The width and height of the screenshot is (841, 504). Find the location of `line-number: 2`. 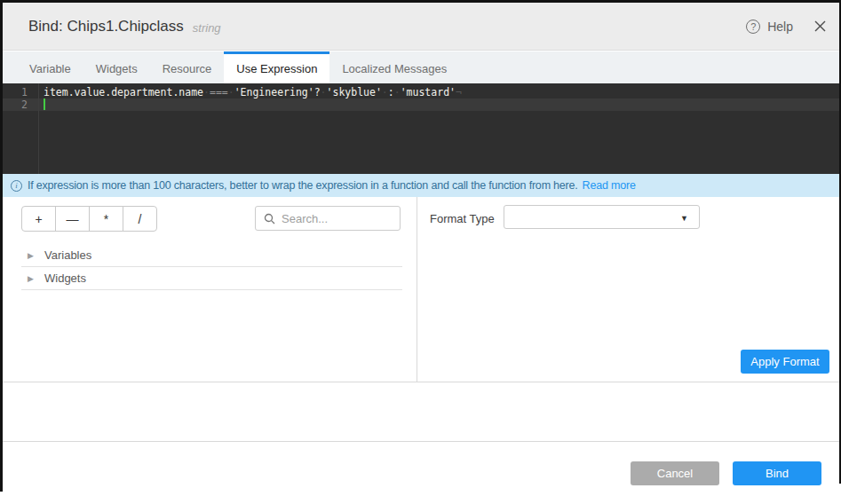

line-number: 2 is located at coordinates (25, 105).